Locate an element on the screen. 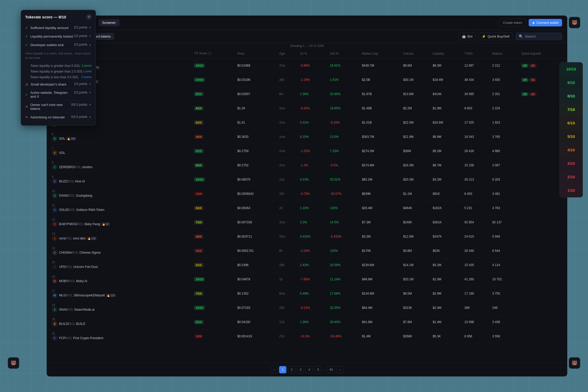 This screenshot has height=392, width=588. score-filter-8: 8/10 is located at coordinates (571, 96).